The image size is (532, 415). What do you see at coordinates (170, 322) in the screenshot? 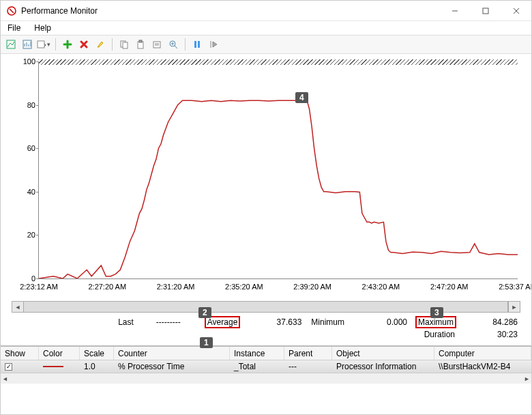
I see `last-value: ---------` at bounding box center [170, 322].